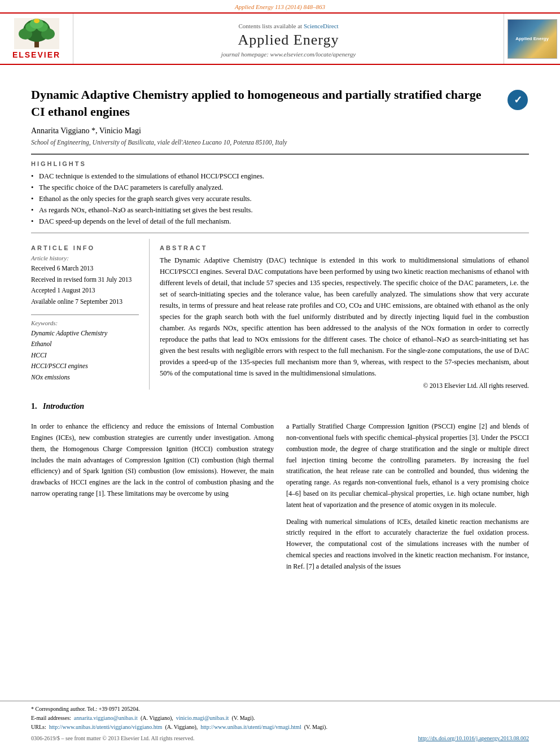 The width and height of the screenshot is (560, 747). I want to click on email-magi-link: vinicio.magi@unibas.it, so click(203, 718).